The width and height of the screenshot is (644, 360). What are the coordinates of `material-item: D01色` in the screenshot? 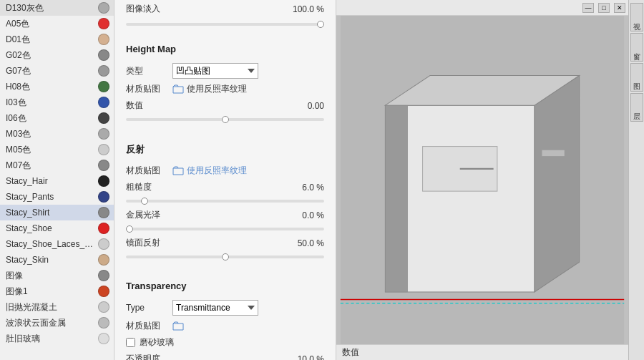 It's located at (57, 39).